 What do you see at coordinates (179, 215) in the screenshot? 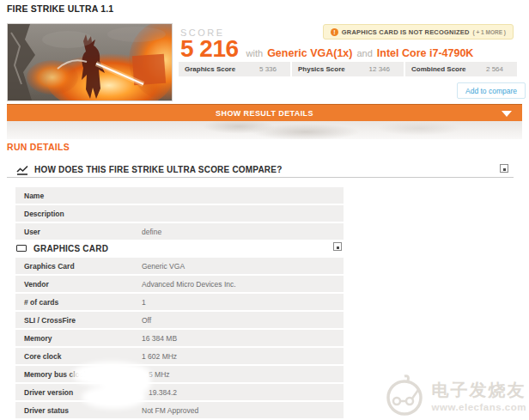
I see `run-info-table: Name Description User define` at bounding box center [179, 215].